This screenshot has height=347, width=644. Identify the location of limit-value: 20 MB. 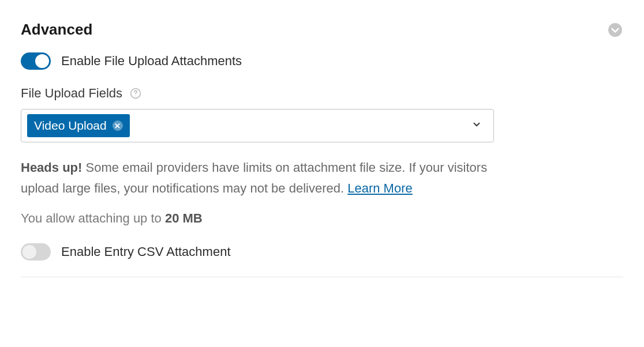
(184, 218).